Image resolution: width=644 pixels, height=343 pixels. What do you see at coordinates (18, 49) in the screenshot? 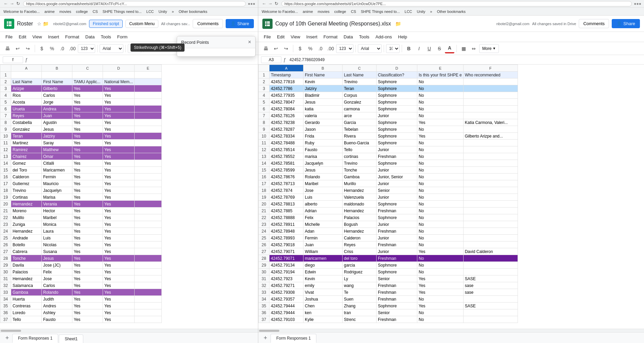
I see `undo-btn: ↩` at bounding box center [18, 49].